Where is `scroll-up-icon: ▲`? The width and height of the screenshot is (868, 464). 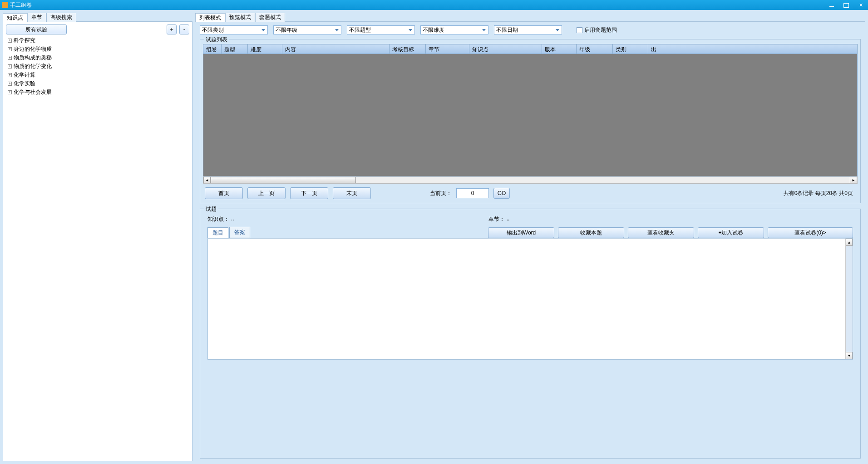
scroll-up-icon: ▲ is located at coordinates (849, 242).